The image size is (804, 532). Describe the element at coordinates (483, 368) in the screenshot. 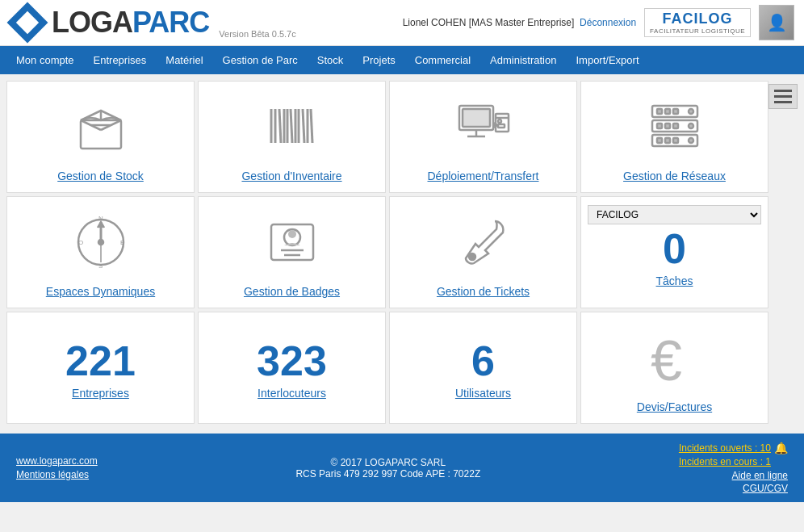

I see `tile-utilisateurs-count: 6 Utilisateurs` at that location.